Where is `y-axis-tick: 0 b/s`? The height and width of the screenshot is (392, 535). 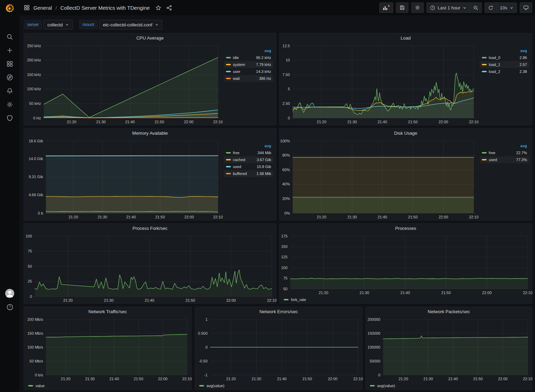 y-axis-tick: 0 b/s is located at coordinates (39, 375).